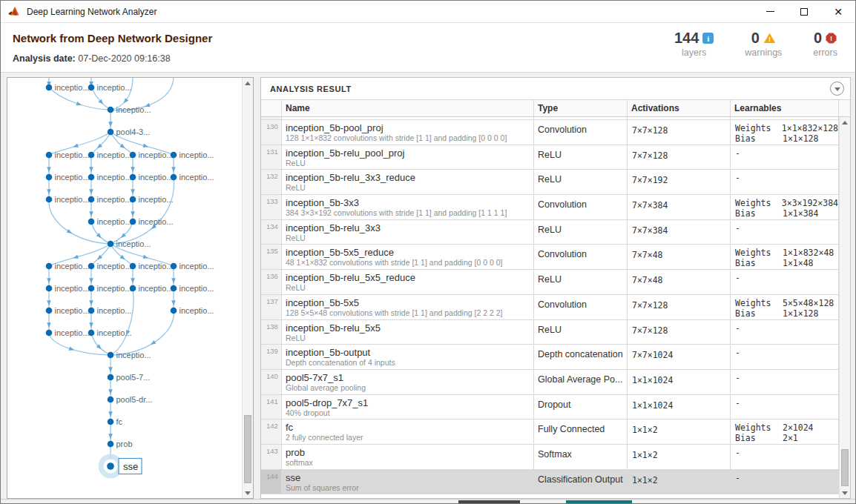 Image resolution: width=856 pixels, height=504 pixels. Describe the element at coordinates (687, 39) in the screenshot. I see `layers-count: 144` at that location.